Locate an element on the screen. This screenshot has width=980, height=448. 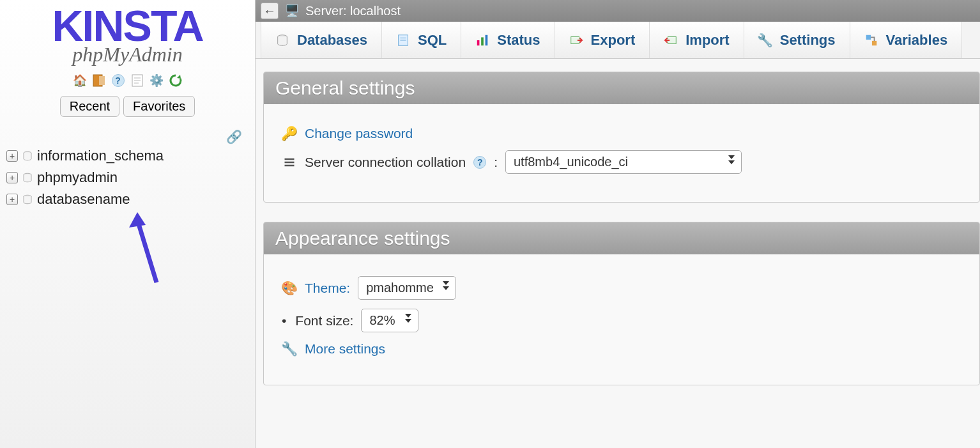
font-size-value: 82% is located at coordinates (382, 320).